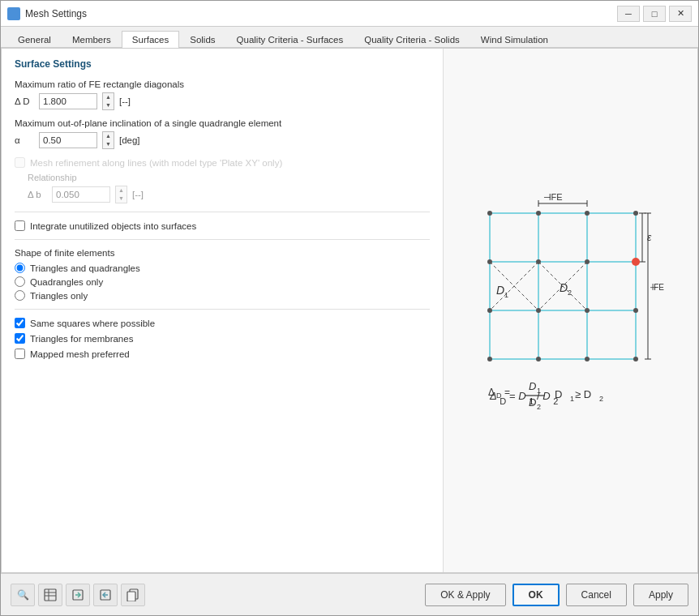 The width and height of the screenshot is (699, 616). I want to click on copy-icon-btn, so click(133, 595).